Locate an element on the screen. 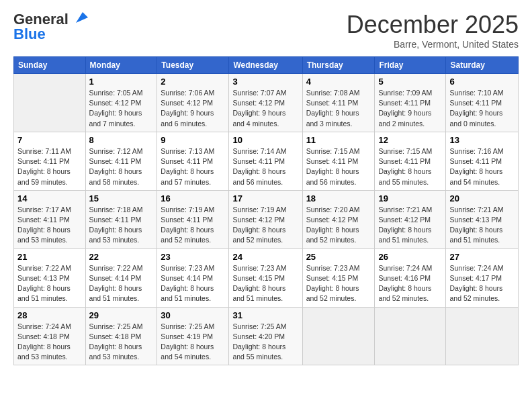 The image size is (532, 411). day-number: 9 is located at coordinates (193, 140).